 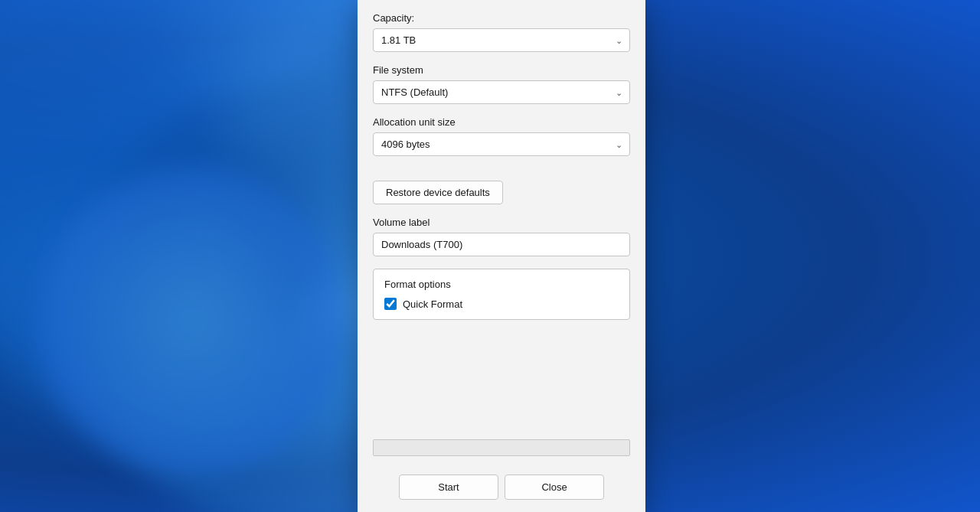 I want to click on close-button: Close, so click(x=554, y=487).